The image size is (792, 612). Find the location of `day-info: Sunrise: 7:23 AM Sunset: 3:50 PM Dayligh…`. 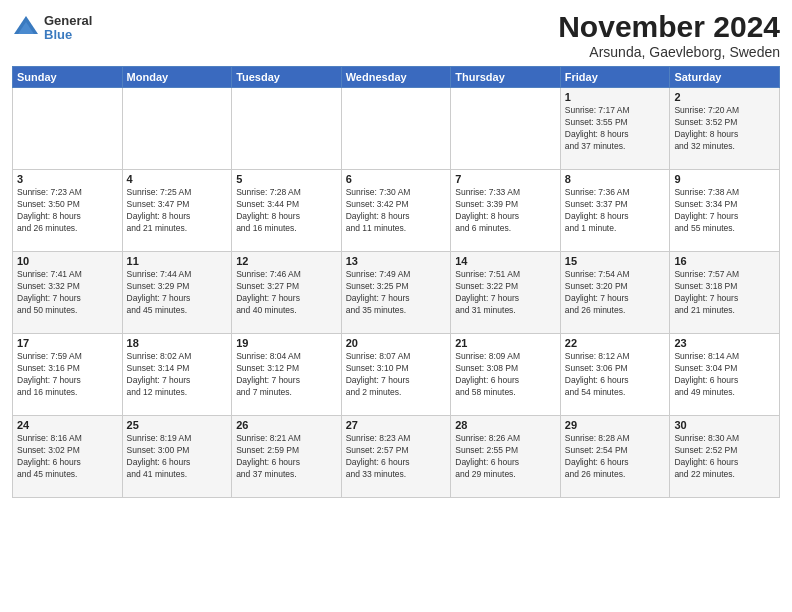

day-info: Sunrise: 7:23 AM Sunset: 3:50 PM Dayligh… is located at coordinates (68, 211).